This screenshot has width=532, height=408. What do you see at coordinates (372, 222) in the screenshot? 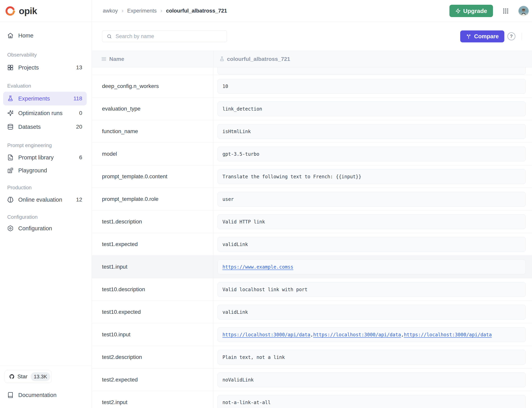
I see `value-box: Valid HTTP link` at bounding box center [372, 222].